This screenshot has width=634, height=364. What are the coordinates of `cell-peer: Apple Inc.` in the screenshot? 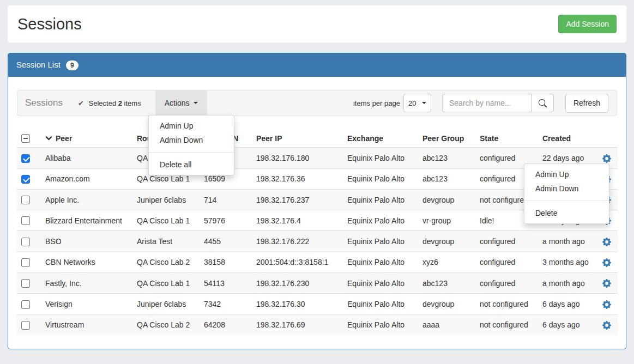 It's located at (87, 199).